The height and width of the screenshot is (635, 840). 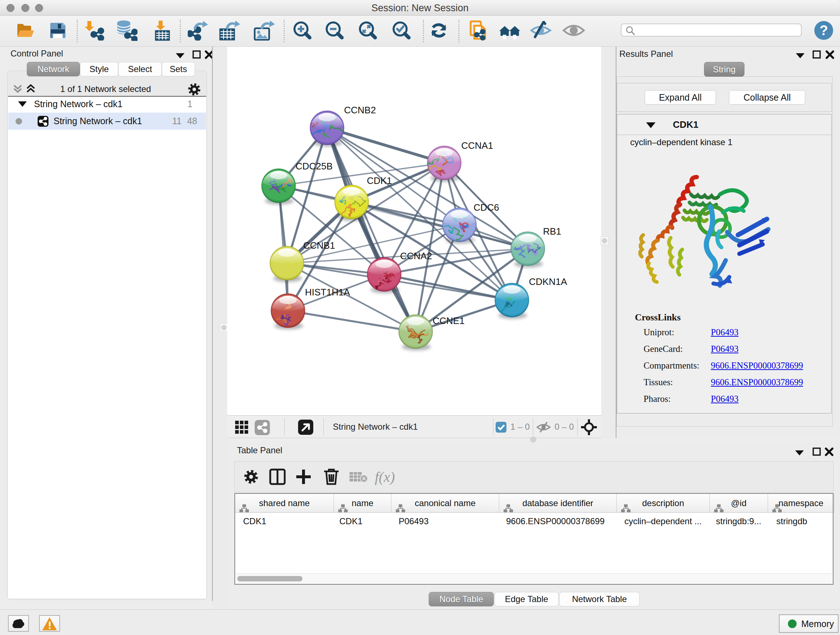 I want to click on svg-text: CDC6, so click(x=486, y=207).